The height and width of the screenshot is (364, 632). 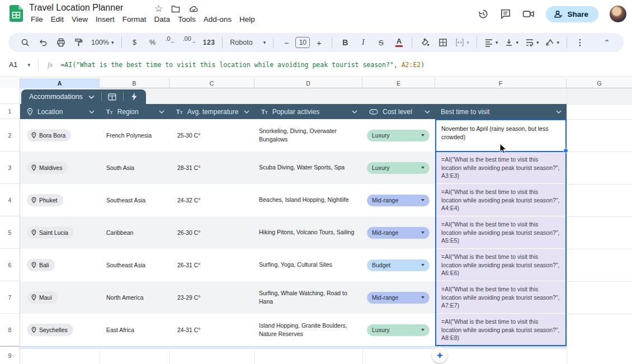 What do you see at coordinates (309, 135) in the screenshot?
I see `cell-activities: Snorkeling, Diving, Overwater Bungalows` at bounding box center [309, 135].